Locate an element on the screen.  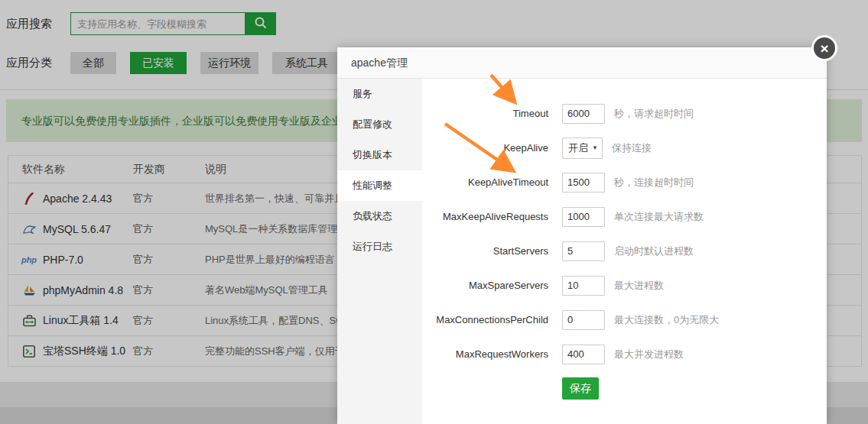
field-label: MaxKeepAliveRequests is located at coordinates (485, 217).